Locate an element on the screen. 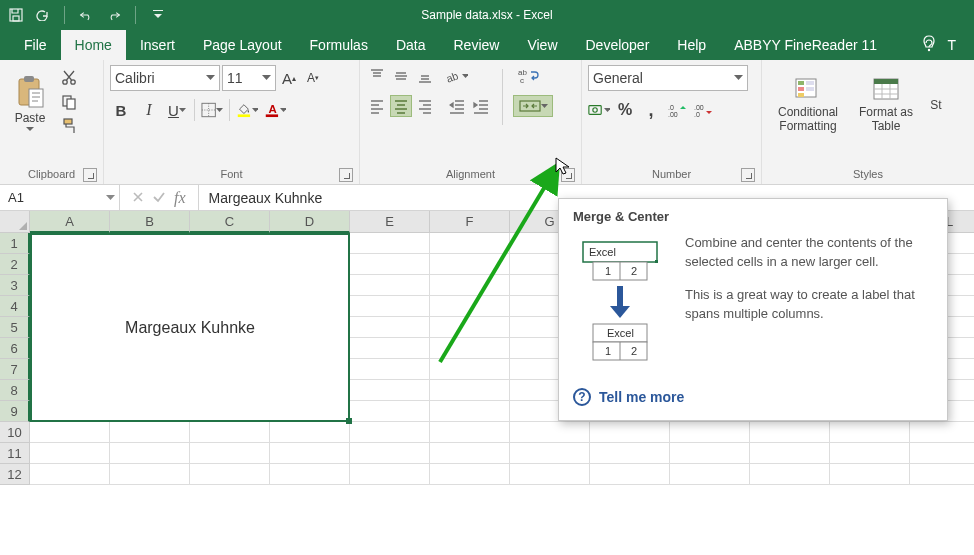 This screenshot has width=974, height=555. tab-insert: Insert is located at coordinates (158, 45).